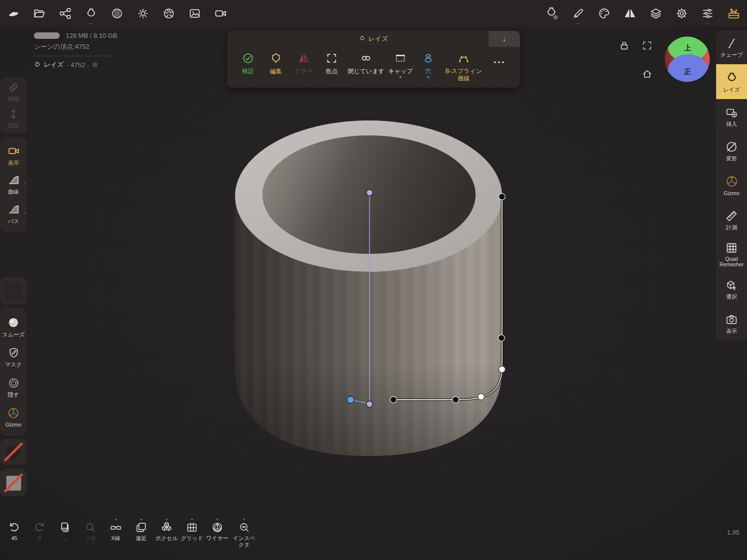 Image resolution: width=747 pixels, height=560 pixels. Describe the element at coordinates (276, 66) in the screenshot. I see `edit-button: 編集▼` at that location.